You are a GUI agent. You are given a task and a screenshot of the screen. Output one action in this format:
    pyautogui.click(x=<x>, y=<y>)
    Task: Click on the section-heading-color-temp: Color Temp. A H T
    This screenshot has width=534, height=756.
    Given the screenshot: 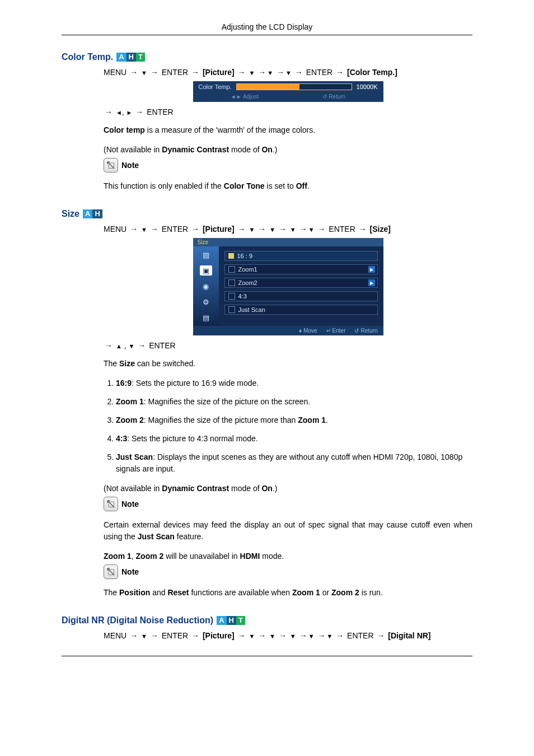 What is the action you would take?
    pyautogui.click(x=267, y=57)
    